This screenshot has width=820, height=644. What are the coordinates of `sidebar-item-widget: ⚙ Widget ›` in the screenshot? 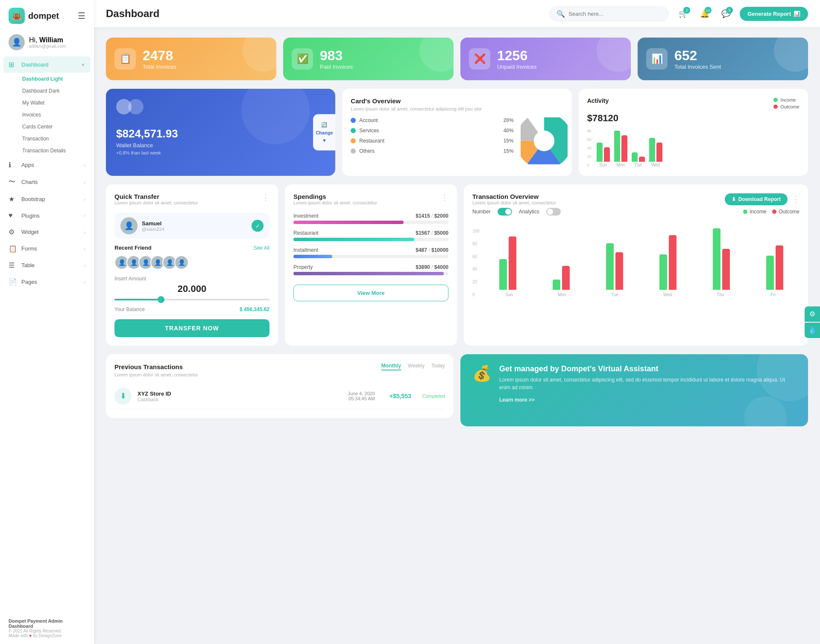 It's located at (47, 232).